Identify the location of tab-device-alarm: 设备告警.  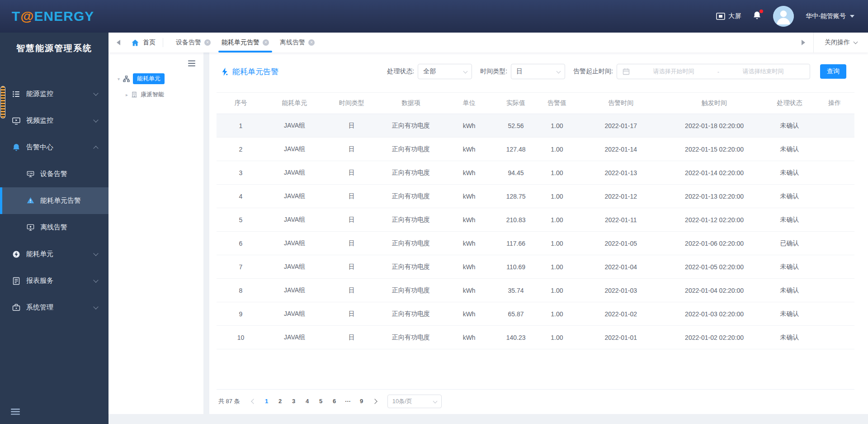
(193, 43).